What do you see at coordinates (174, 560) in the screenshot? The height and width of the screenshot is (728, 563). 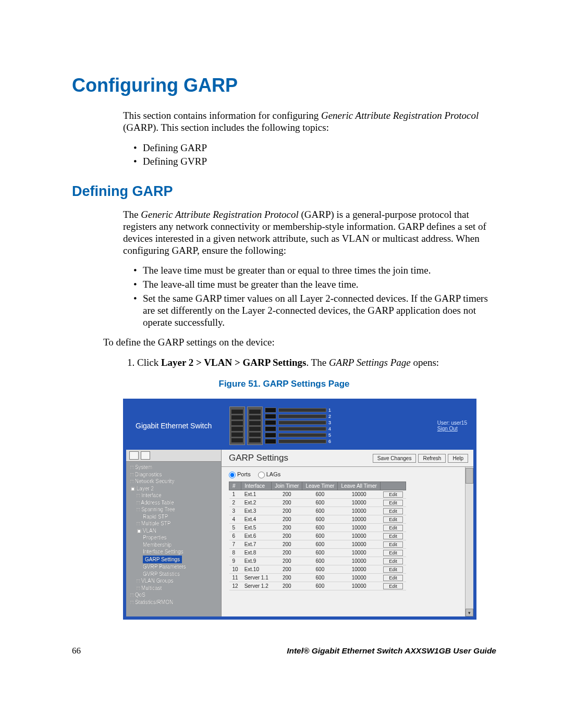 I see `nav-item: GARP Settings` at bounding box center [174, 560].